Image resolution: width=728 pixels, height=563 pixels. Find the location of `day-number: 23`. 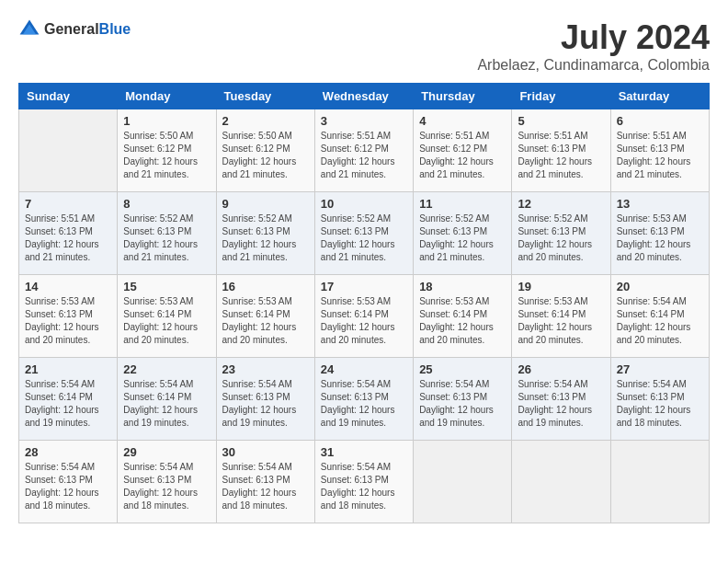

day-number: 23 is located at coordinates (266, 370).